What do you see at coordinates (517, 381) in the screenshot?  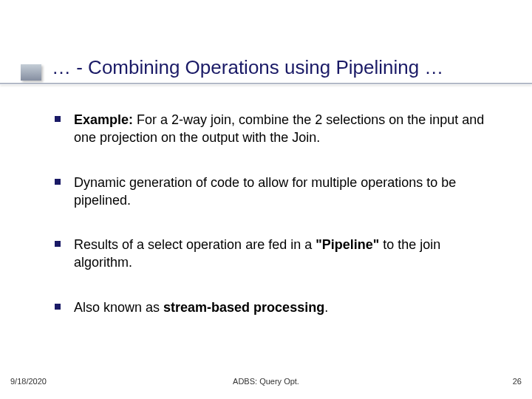 I see `footer-page-number: 26` at bounding box center [517, 381].